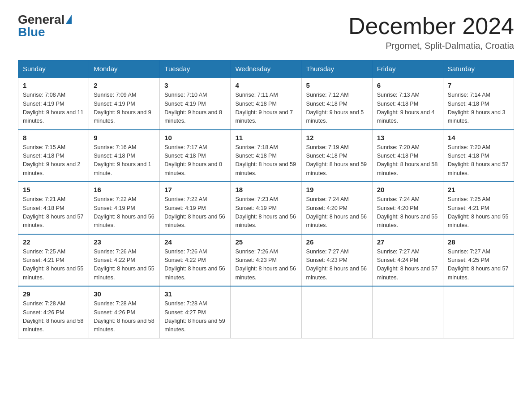 Image resolution: width=532 pixels, height=411 pixels. What do you see at coordinates (408, 85) in the screenshot?
I see `day-number: 6` at bounding box center [408, 85].